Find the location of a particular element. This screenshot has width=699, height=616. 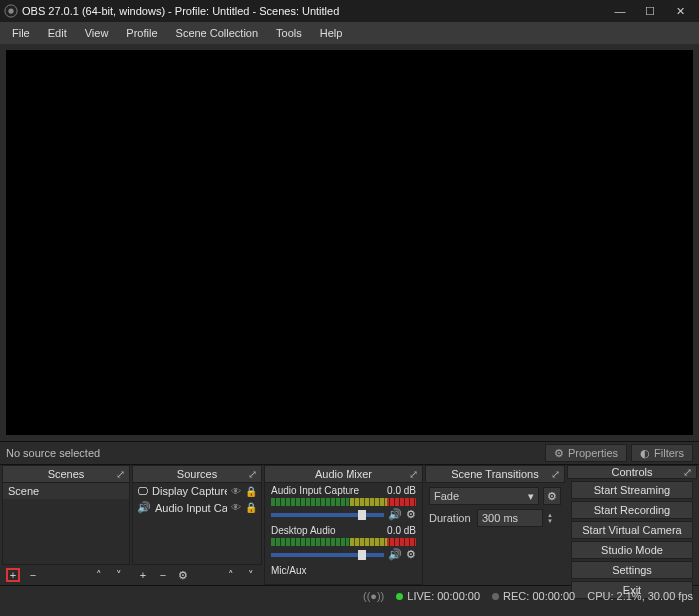

scene-item: Scene is located at coordinates (66, 491).